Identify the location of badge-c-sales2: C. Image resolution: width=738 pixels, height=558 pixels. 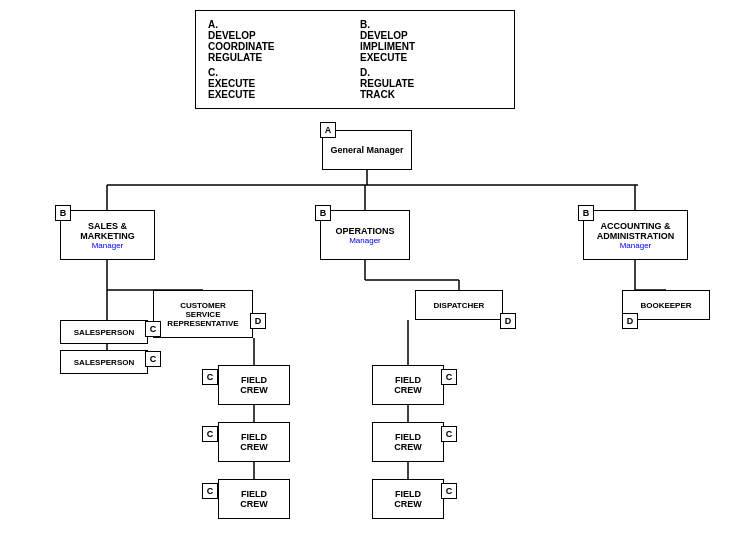
(153, 359).